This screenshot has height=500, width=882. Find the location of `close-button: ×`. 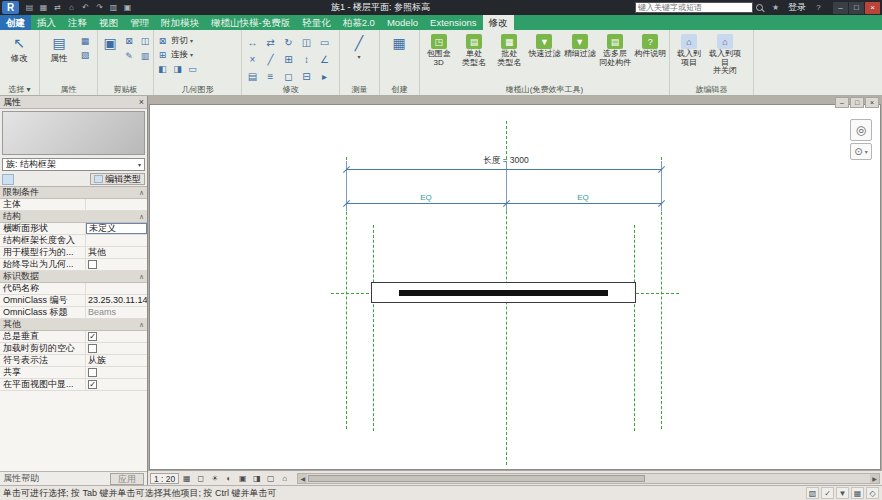

close-button: × is located at coordinates (872, 8).